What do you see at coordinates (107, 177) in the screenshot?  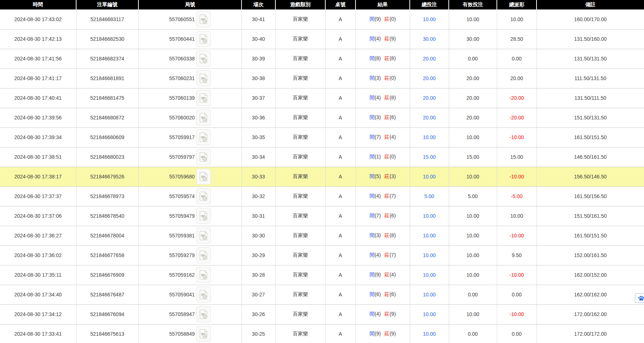 I see `bet-id-cell: 521846679526` at bounding box center [107, 177].